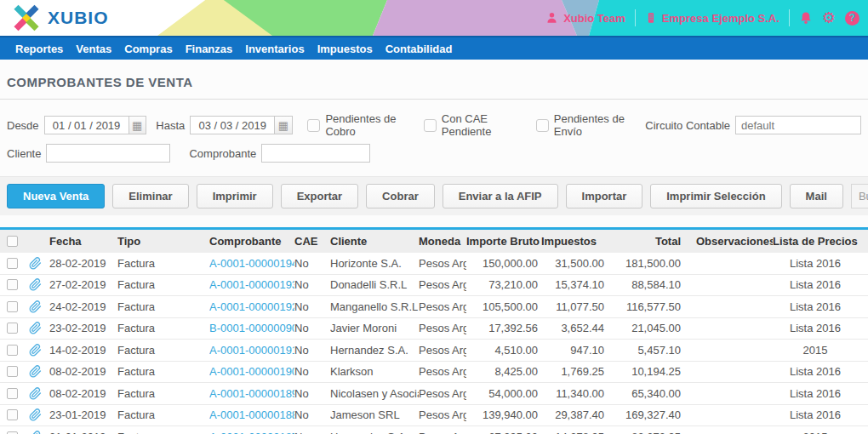 The image size is (868, 434). I want to click on hasta-label: Hasta, so click(170, 126).